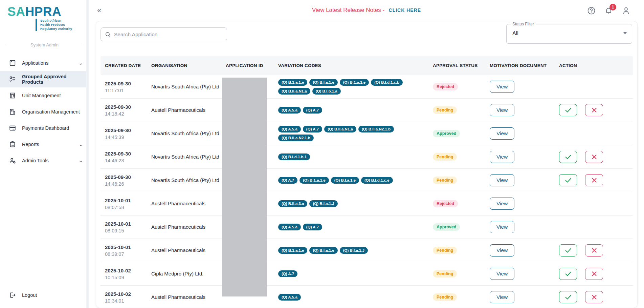 The width and height of the screenshot is (644, 308). What do you see at coordinates (62, 25) in the screenshot?
I see `logo-tagline: South African Health Products Regulatory…` at bounding box center [62, 25].